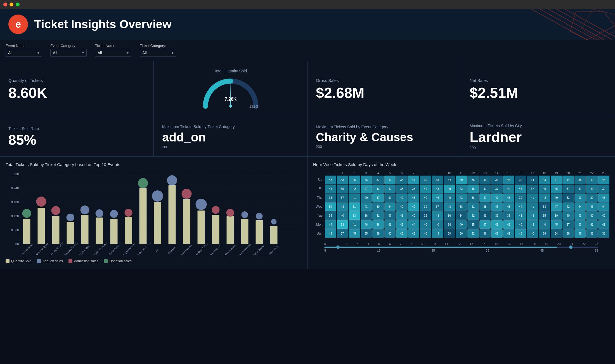 The height and width of the screenshot is (364, 615). Describe the element at coordinates (198, 127) in the screenshot. I see `max-ticket-cat-label: Maximum Tickets Sold by Ticket Category` at that location.